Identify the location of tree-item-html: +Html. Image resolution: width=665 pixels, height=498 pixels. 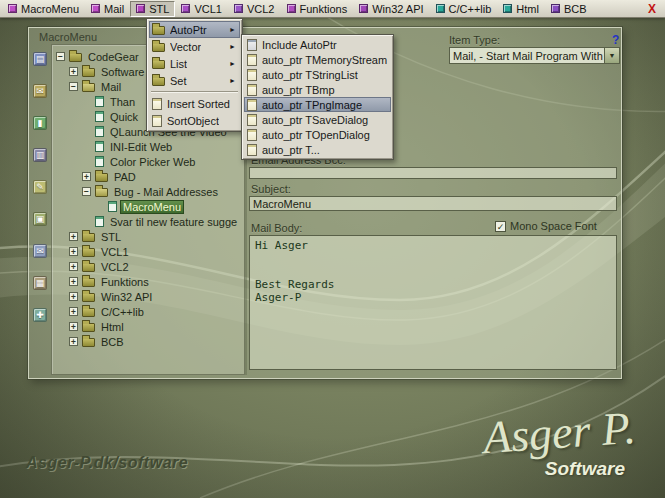
(148, 326).